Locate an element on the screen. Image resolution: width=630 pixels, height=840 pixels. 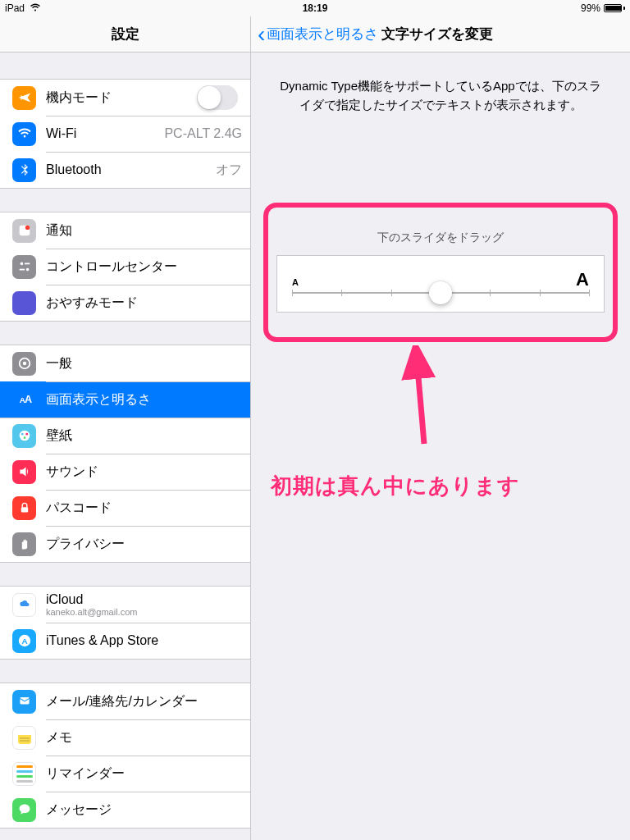
chevron-left-icon: ‹ is located at coordinates (261, 34).